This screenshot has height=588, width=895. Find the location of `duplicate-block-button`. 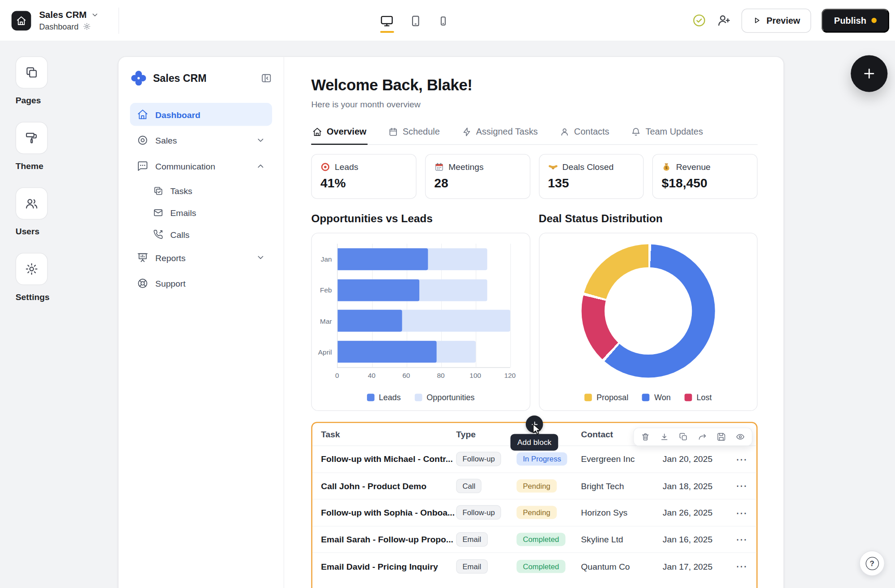

duplicate-block-button is located at coordinates (684, 437).